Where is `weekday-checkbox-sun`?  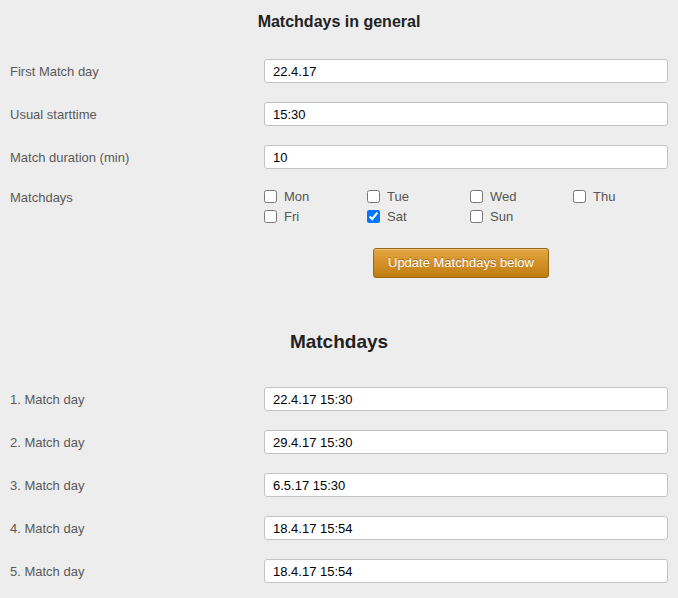
weekday-checkbox-sun is located at coordinates (476, 216).